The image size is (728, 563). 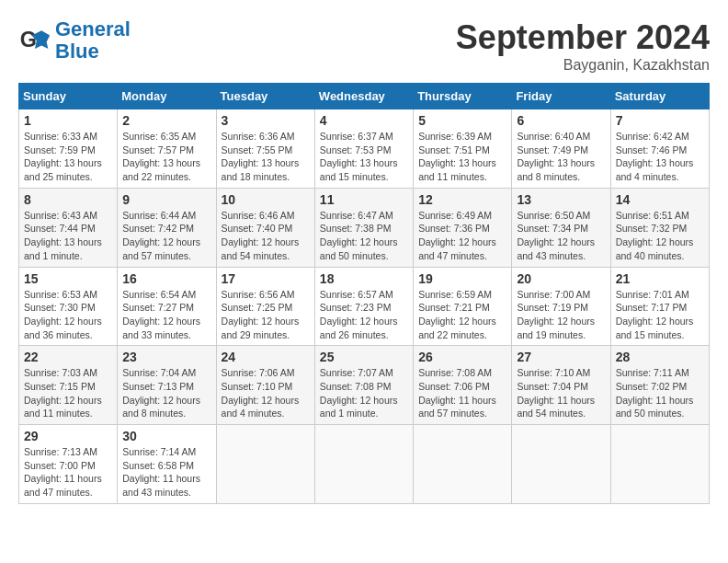 What do you see at coordinates (561, 394) in the screenshot?
I see `day-info: Sunrise: 7:10 AMSunset: 7:04 PMDaylight:…` at bounding box center [561, 394].